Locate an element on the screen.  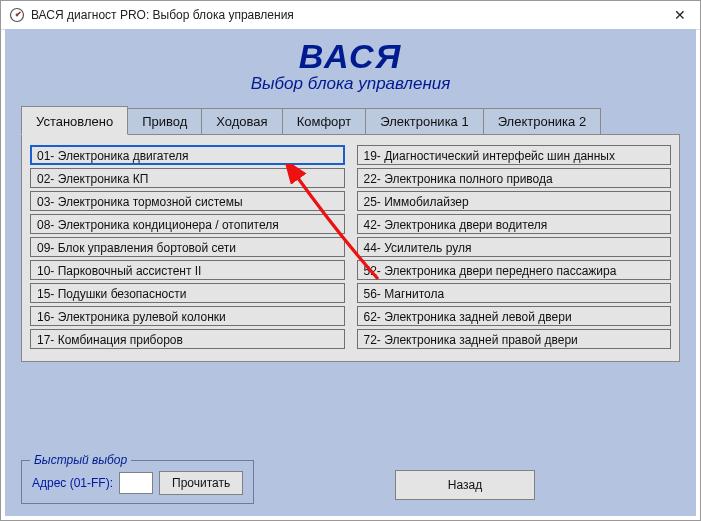
tab-chassis: Ходовая is located at coordinates (242, 121).